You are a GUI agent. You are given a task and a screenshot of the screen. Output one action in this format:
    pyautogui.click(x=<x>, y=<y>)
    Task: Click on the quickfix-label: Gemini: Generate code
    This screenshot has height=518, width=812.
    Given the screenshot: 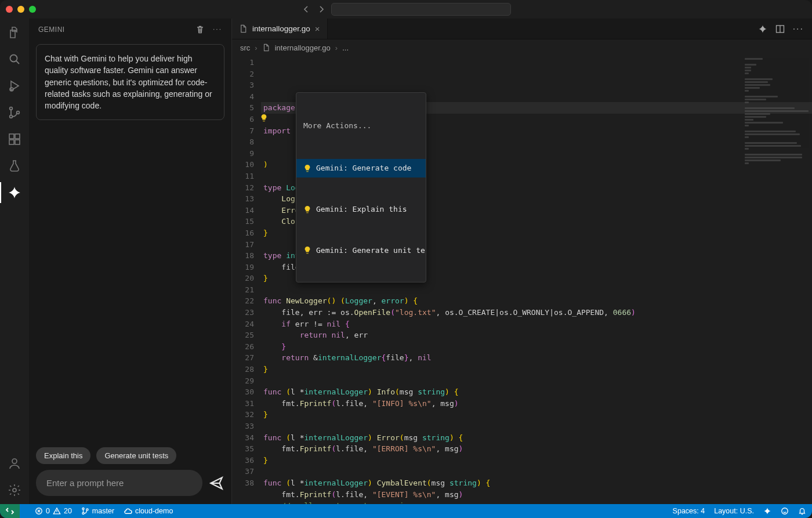 What is the action you would take?
    pyautogui.click(x=364, y=168)
    